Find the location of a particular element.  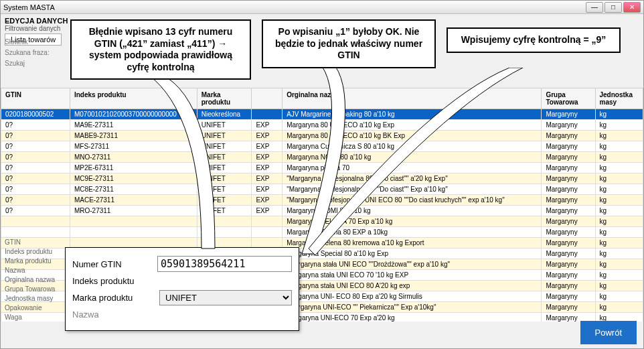

detail-label: Nazwa is located at coordinates (29, 271).